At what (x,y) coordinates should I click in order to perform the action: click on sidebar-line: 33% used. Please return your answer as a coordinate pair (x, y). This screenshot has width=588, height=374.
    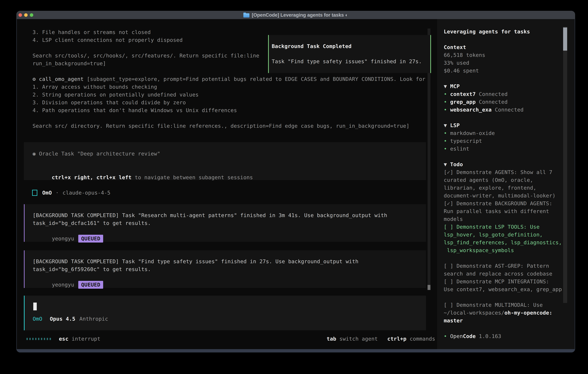
    Looking at the image, I should click on (503, 63).